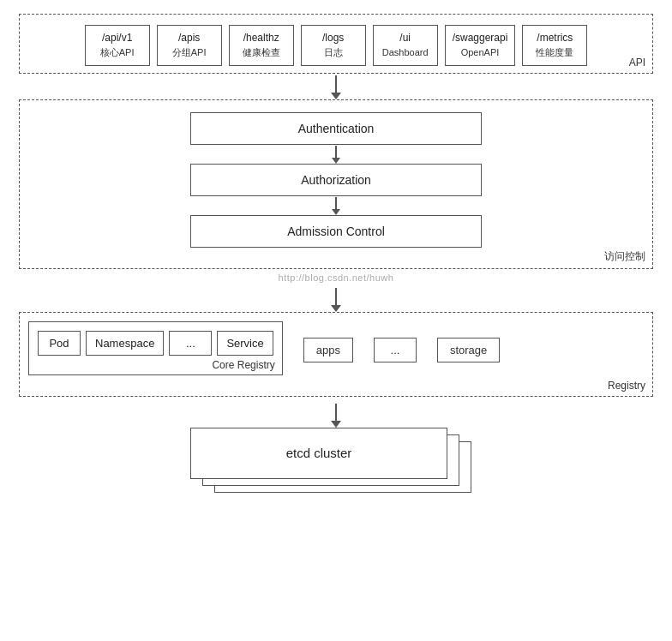 The height and width of the screenshot is (641, 672). I want to click on api-box: /swaggerapiOpenAPI, so click(480, 45).